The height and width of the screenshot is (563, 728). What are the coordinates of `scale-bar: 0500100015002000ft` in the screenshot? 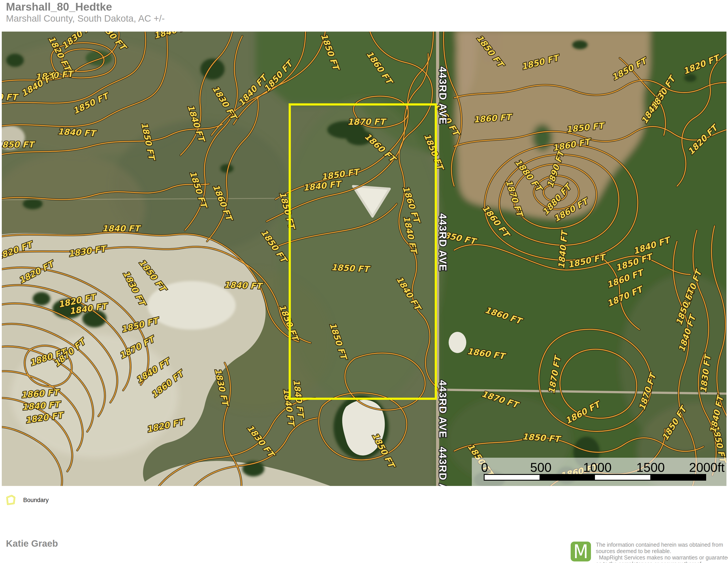 It's located at (599, 472).